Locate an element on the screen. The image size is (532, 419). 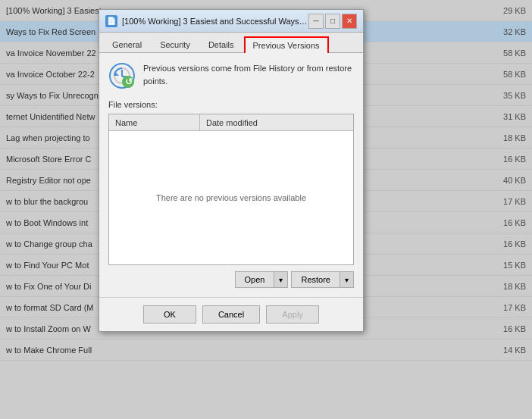
dialog-icon: 📄 is located at coordinates (111, 21).